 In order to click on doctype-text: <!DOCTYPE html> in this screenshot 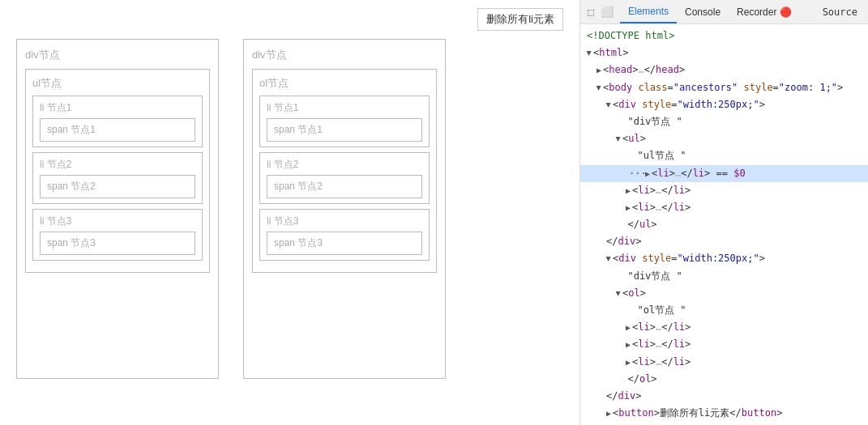, I will do `click(631, 36)`.